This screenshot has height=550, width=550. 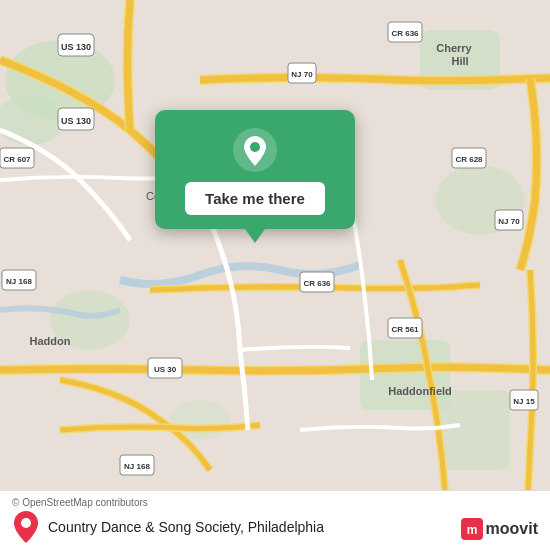 What do you see at coordinates (500, 529) in the screenshot?
I see `moovit-logo: m moovit` at bounding box center [500, 529].